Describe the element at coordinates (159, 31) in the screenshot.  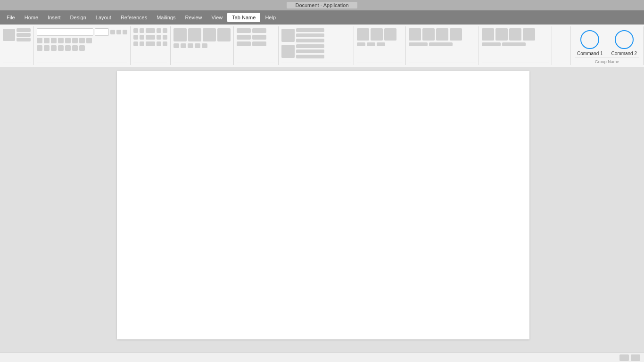
I see `rg2-i4` at that location.